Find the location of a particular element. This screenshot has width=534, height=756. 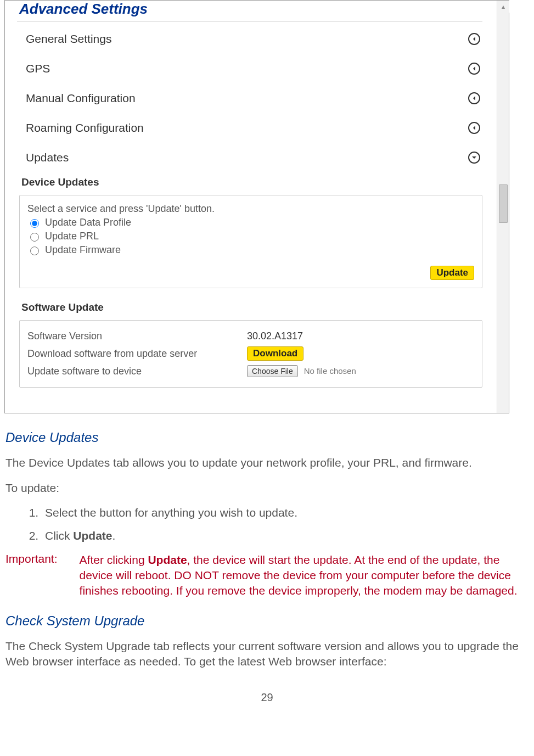

doc-ordered-list: Select the button for anything you wish … is located at coordinates (267, 524).